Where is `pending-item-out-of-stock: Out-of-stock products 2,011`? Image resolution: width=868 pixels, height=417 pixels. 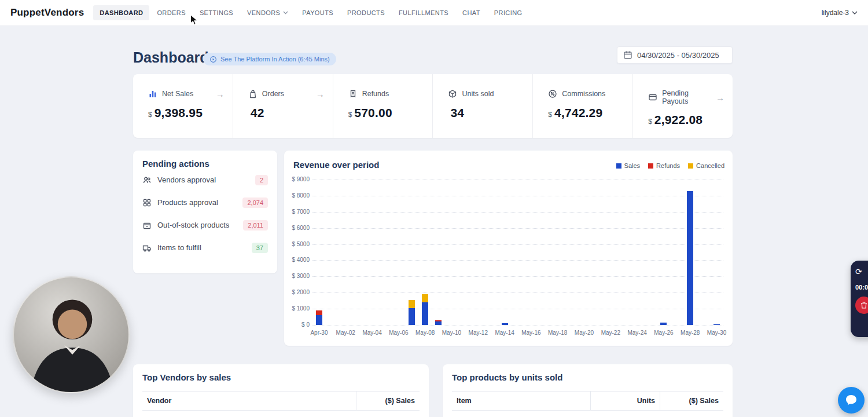
pending-item-out-of-stock: Out-of-stock products 2,011 is located at coordinates (205, 225).